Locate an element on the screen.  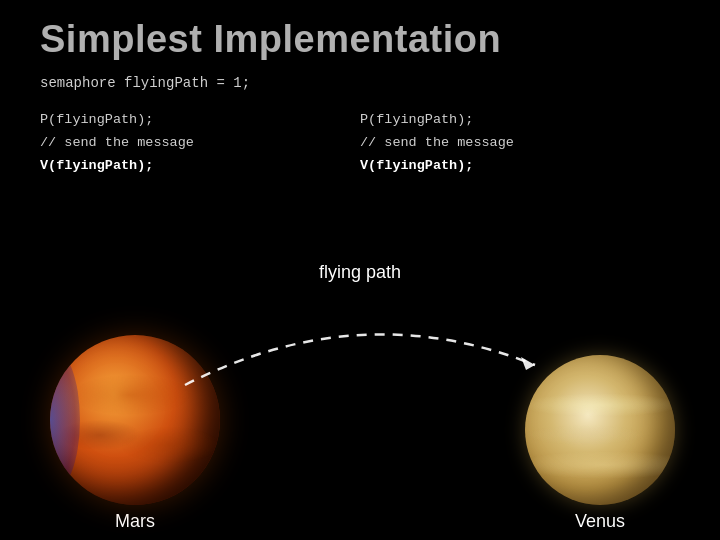
right-line-3: V(flyingPath); is located at coordinates (520, 166).